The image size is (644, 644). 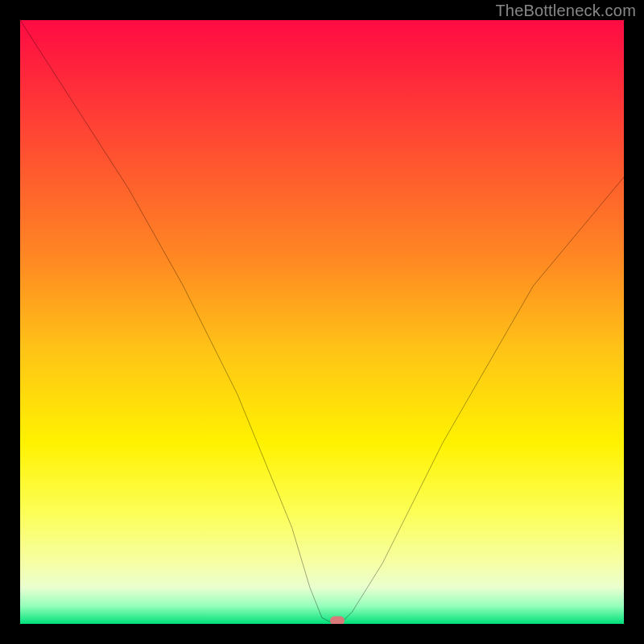 What do you see at coordinates (337, 620) in the screenshot?
I see `optimal-point-marker` at bounding box center [337, 620].